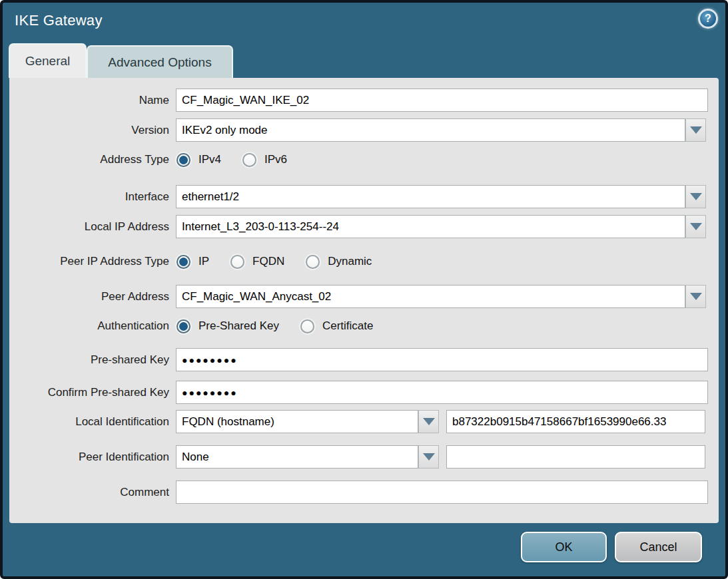 This screenshot has height=579, width=728. I want to click on peer-identification-type-select: None, so click(297, 457).